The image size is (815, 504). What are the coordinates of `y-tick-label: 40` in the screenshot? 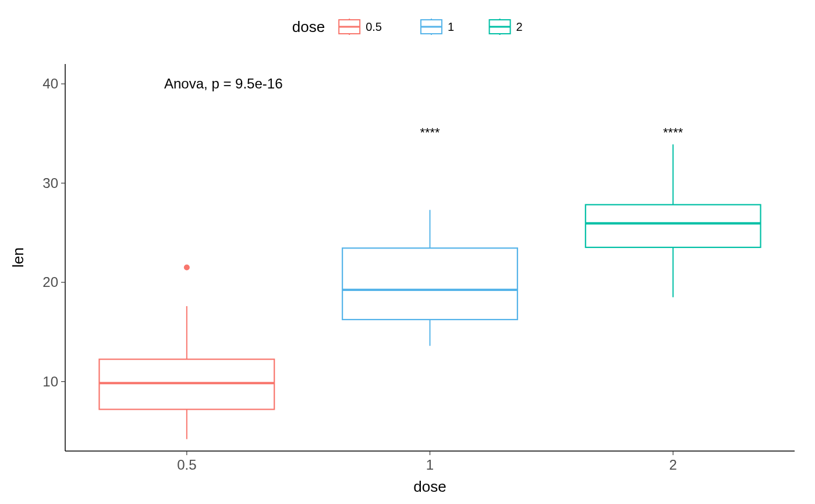 It's located at (50, 84).